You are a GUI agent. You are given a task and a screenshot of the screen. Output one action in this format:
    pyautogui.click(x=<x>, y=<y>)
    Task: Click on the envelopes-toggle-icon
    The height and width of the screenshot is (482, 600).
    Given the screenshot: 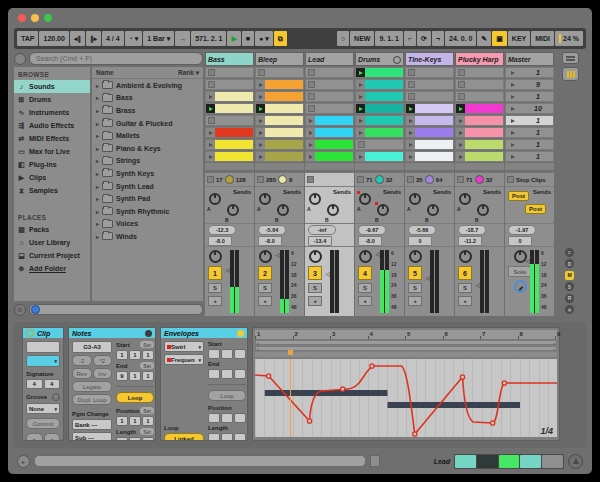 What is the action you would take?
    pyautogui.click(x=240, y=334)
    